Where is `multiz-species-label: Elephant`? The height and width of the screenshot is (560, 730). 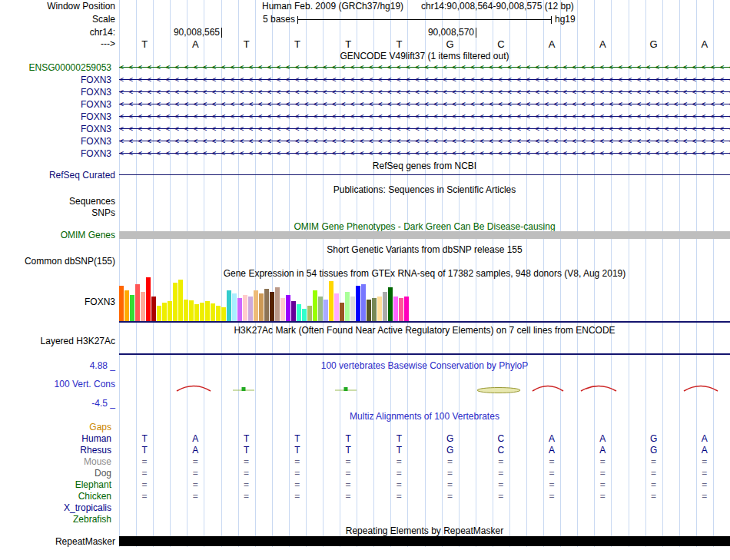
multiz-species-label: Elephant is located at coordinates (58, 485).